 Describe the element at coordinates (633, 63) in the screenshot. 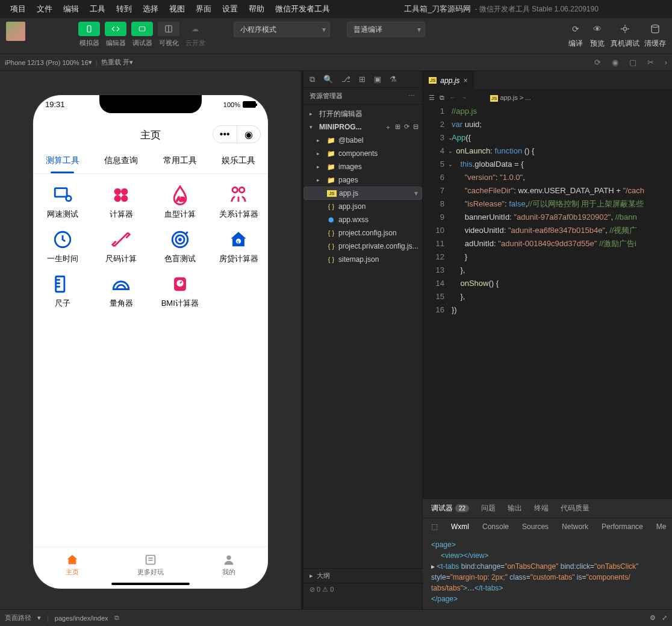

I see `rotate-icon: ▢` at that location.